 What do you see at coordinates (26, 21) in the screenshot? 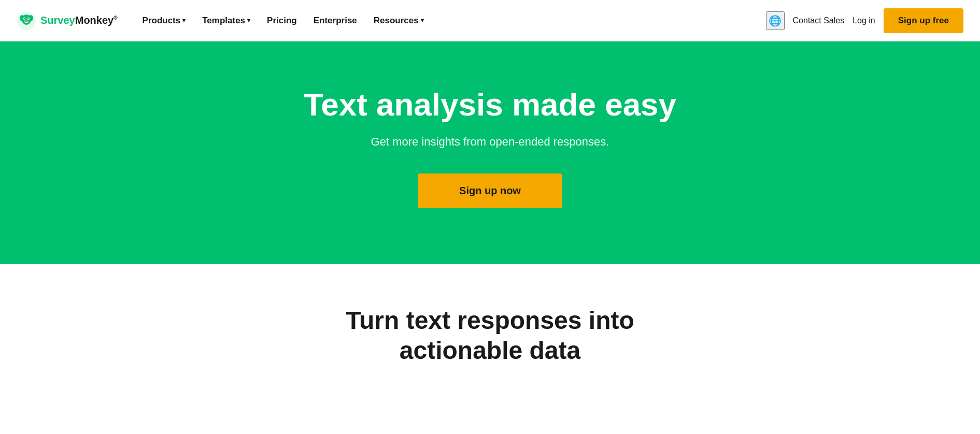
I see `surveymonkey-logo-icon` at bounding box center [26, 21].